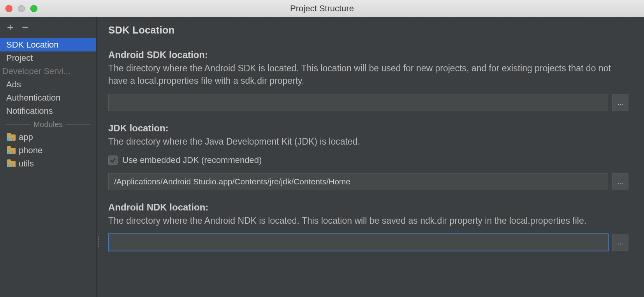 Image resolution: width=644 pixels, height=297 pixels. Describe the element at coordinates (368, 128) in the screenshot. I see `jdk-location-label: JDK location:` at that location.